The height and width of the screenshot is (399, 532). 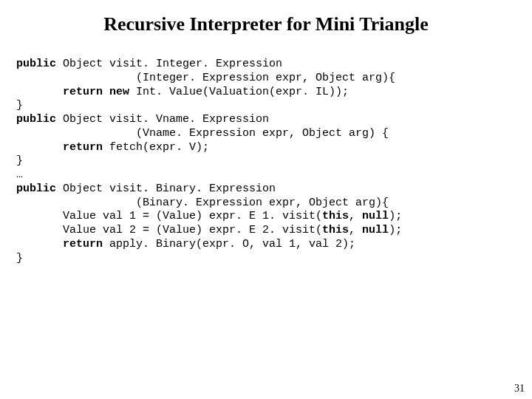 What do you see at coordinates (169, 231) in the screenshot?
I see `code-text: Value val 2 = (Value) expr. E 2. visit(` at bounding box center [169, 231].